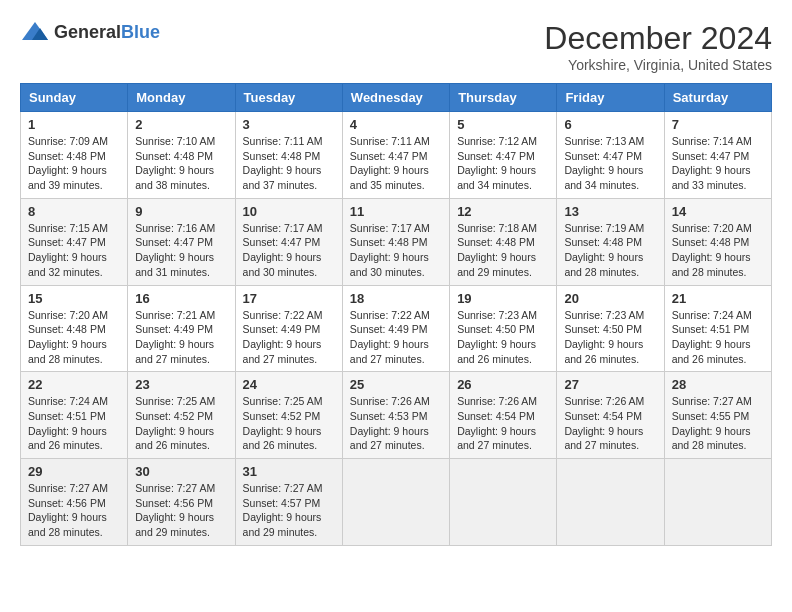 This screenshot has height=612, width=792. What do you see at coordinates (603, 416) in the screenshot?
I see `sunset-text: Sunset: 4:54 PM` at bounding box center [603, 416].